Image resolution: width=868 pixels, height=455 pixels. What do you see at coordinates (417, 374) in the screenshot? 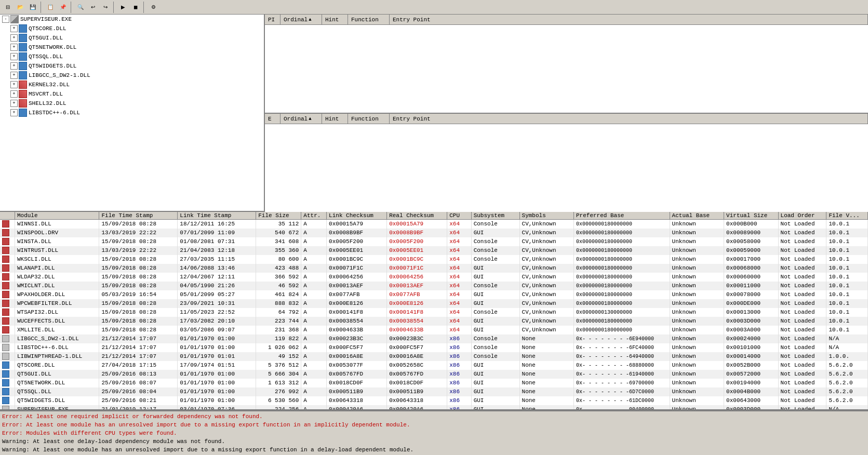
I see `cell-real-check-17: 0x005767FD` at bounding box center [417, 374].